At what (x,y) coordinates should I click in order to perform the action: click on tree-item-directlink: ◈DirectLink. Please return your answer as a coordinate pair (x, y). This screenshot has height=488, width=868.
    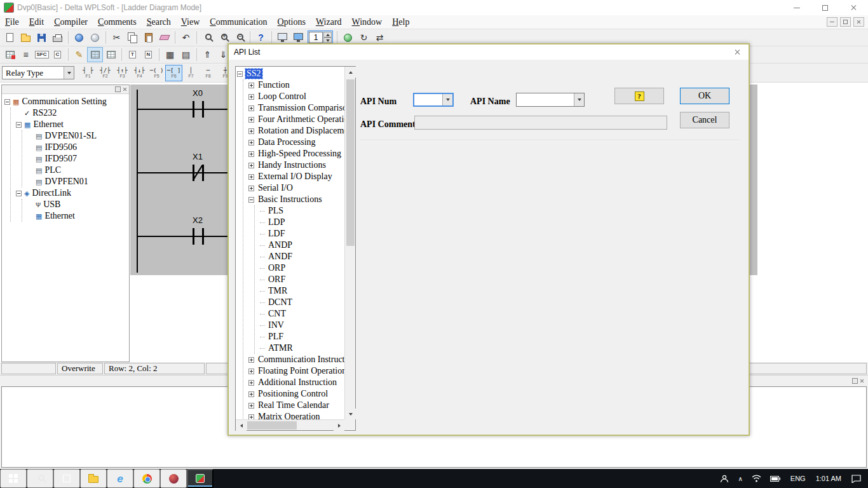
    Looking at the image, I should click on (72, 193).